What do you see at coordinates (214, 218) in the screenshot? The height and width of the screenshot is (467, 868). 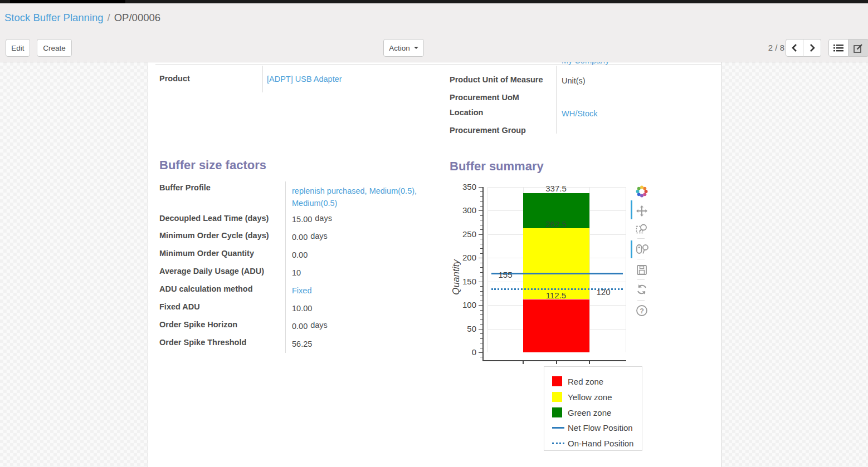 I see `field-label-dlt: Decoupled Lead Time (days)` at bounding box center [214, 218].